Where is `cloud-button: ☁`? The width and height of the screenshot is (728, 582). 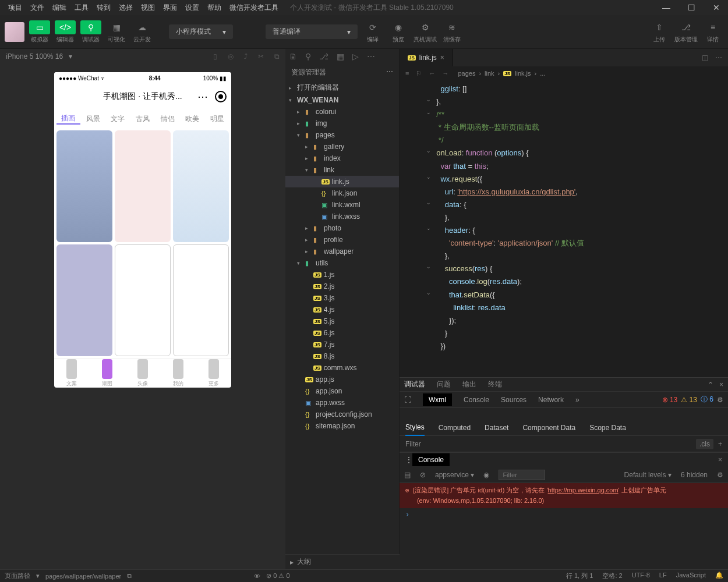 cloud-button: ☁ is located at coordinates (142, 27).